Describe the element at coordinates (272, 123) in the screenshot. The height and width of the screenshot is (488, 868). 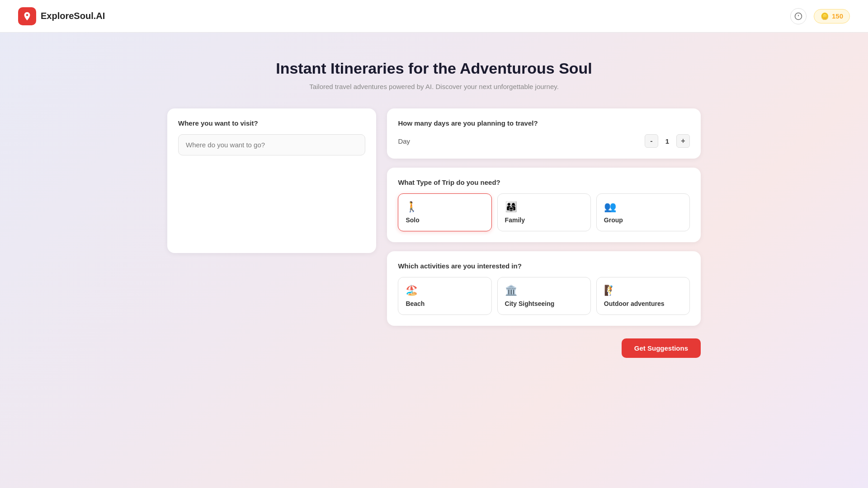
I see `destination-label: Where you want to visit?` at that location.